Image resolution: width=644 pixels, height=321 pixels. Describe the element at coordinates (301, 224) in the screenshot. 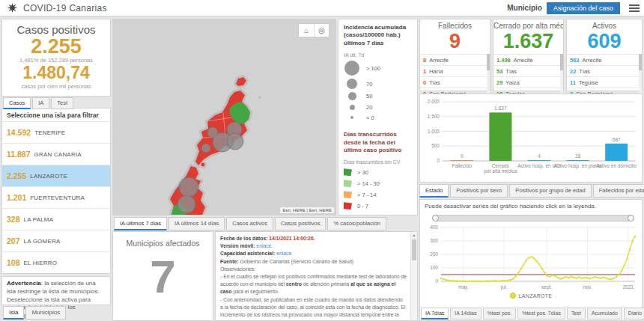

I see `tab-casos-positivos: Casos positivos` at that location.